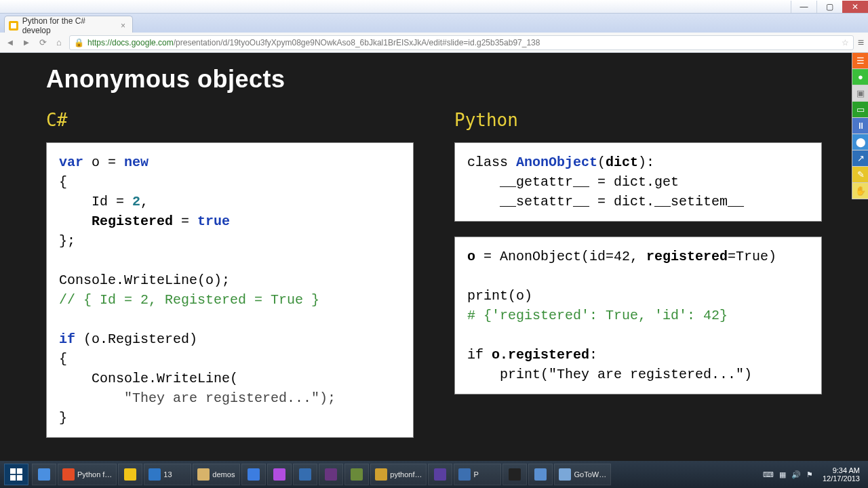  What do you see at coordinates (185, 221) in the screenshot?
I see `code-token: =` at bounding box center [185, 221].